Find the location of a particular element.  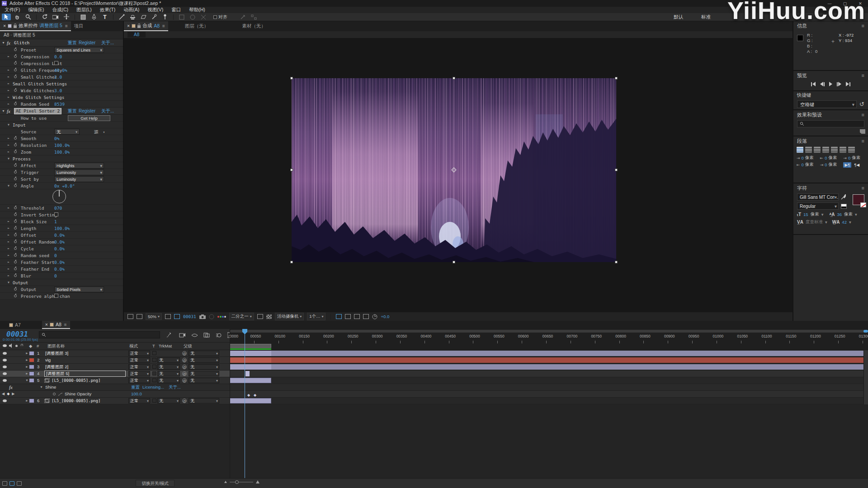

pen-tool-icon is located at coordinates (94, 17).